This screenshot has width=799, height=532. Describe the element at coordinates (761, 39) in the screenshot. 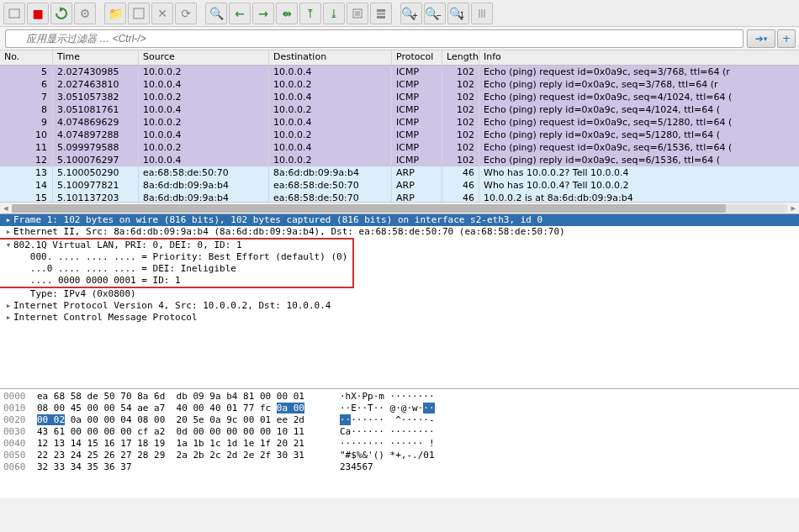

I see `apply-filter-button: ➔▾` at that location.